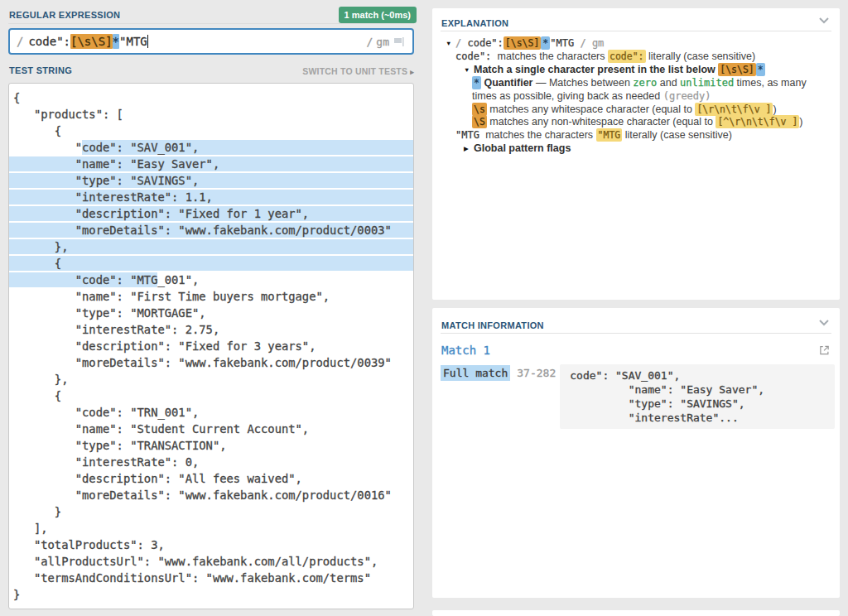 This screenshot has height=616, width=848. I want to click on test-string-line: "code": "TRN_001",, so click(211, 412).